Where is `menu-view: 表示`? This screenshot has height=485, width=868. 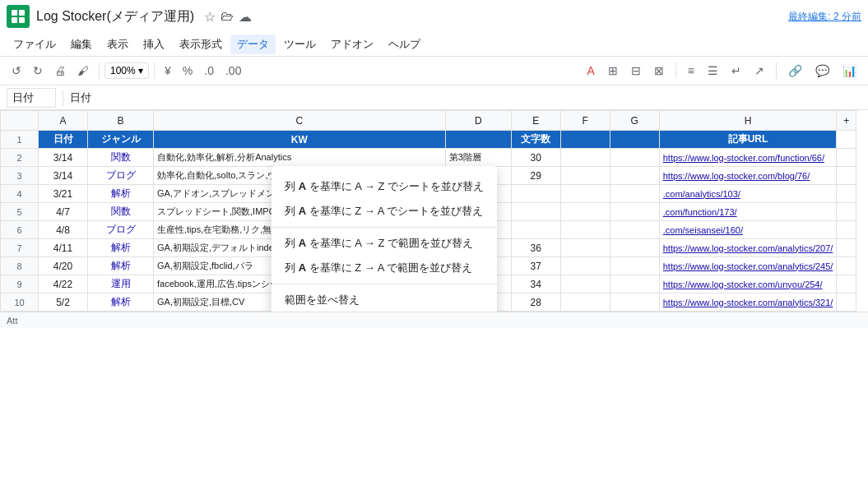
menu-view: 表示 is located at coordinates (118, 44).